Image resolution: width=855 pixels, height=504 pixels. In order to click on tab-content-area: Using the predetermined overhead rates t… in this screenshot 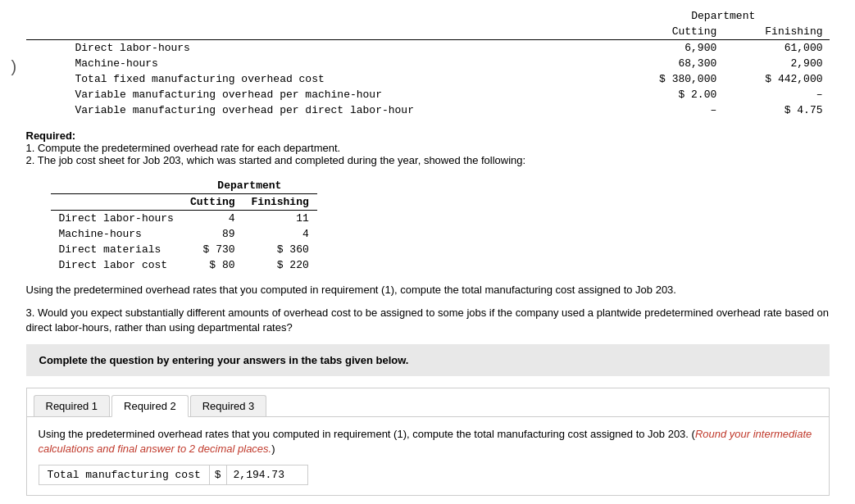, I will do `click(428, 456)`.